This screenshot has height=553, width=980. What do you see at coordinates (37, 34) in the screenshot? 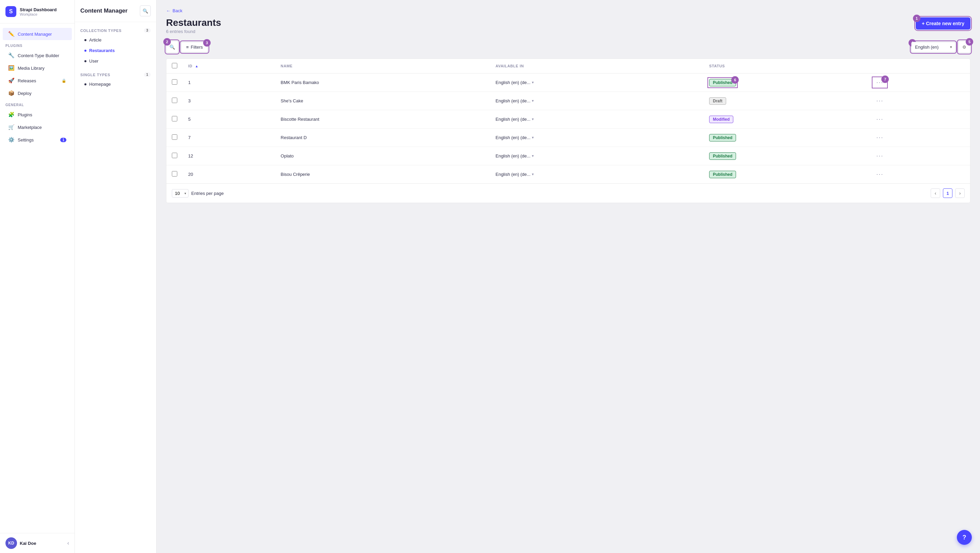
I see `sidebar-item-content-manager: ✏️ Content Manager` at bounding box center [37, 34].